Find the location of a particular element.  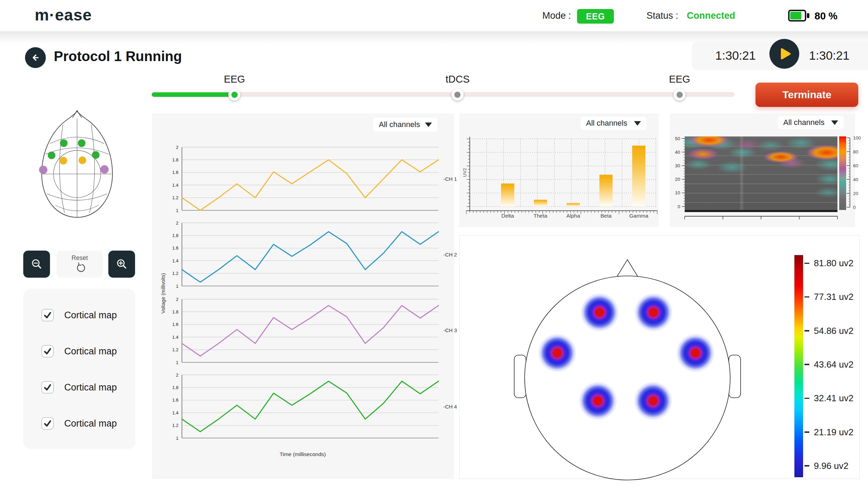

zoom-out-button is located at coordinates (37, 264).